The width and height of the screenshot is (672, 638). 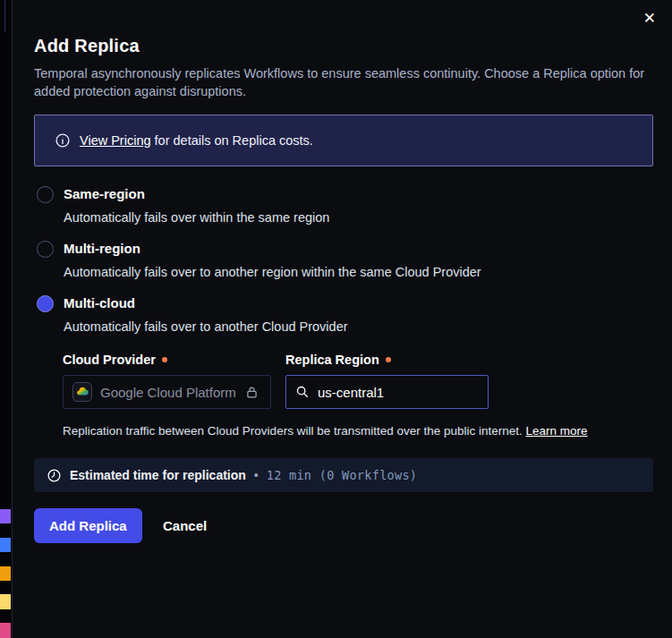 I want to click on cloud-provider-select: Google Cloud Platform, so click(x=166, y=392).